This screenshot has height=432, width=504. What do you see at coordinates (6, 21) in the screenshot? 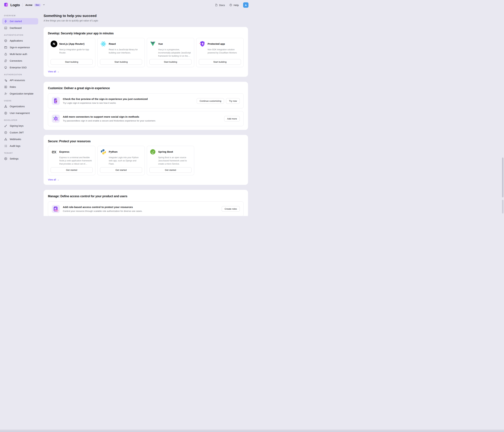
I see `bolt-icon` at bounding box center [6, 21].